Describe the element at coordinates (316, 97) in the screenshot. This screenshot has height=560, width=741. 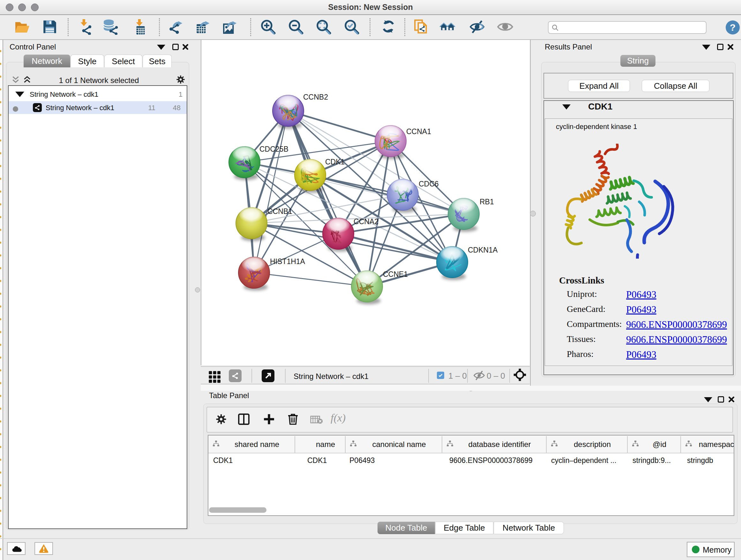
I see `svg-text: CCNB2` at that location.